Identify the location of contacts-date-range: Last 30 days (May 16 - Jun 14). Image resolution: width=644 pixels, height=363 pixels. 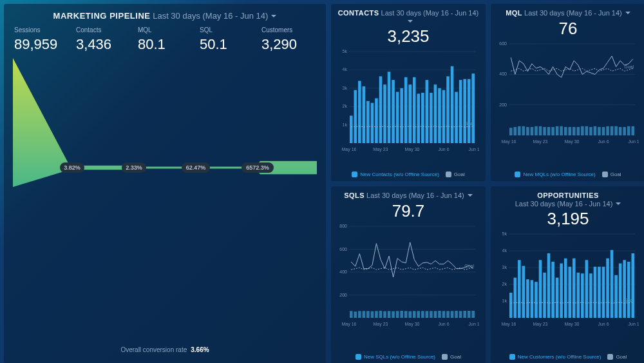
(430, 17).